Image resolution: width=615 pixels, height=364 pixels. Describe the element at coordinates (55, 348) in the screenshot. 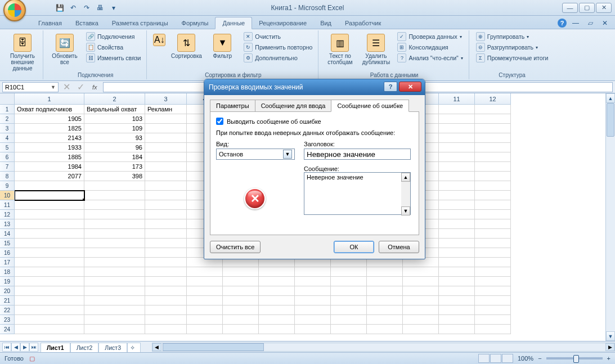

I see `sheet-tab-1: Лист1` at that location.